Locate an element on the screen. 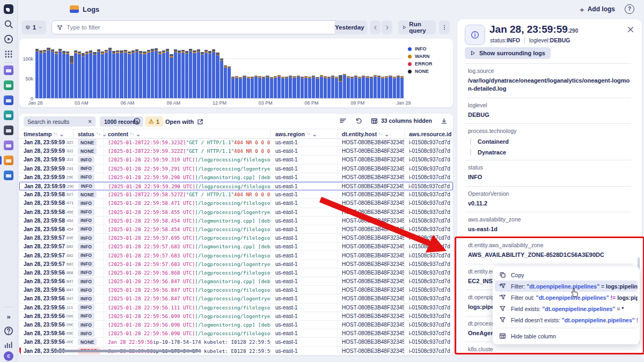 This screenshot has height=362, width=644. sidebar-item-apps-grid is located at coordinates (9, 54).